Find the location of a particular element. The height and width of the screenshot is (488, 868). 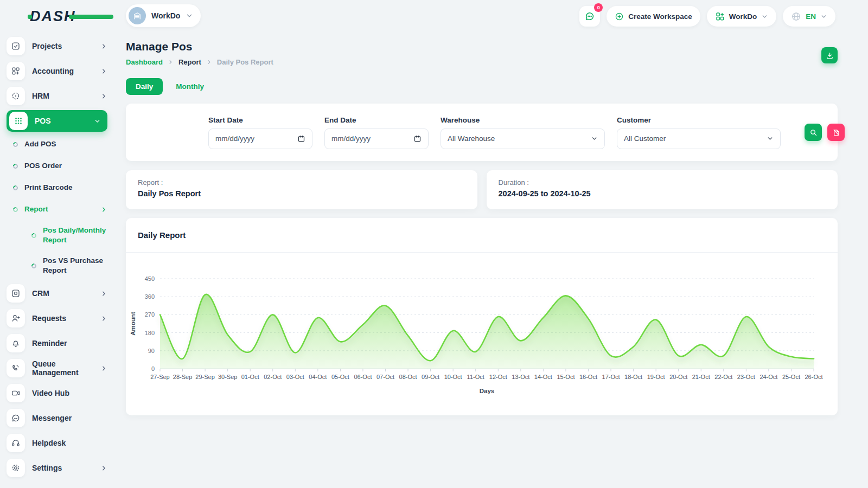

customer-select: All Customer is located at coordinates (699, 139).